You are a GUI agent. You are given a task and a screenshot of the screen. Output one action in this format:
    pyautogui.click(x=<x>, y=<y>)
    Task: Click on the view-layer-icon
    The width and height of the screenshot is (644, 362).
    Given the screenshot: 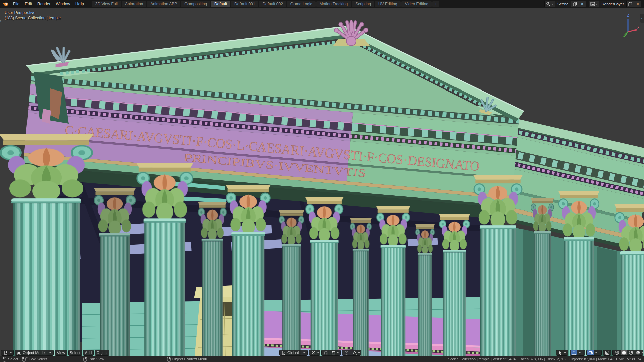 What is the action you would take?
    pyautogui.click(x=593, y=4)
    